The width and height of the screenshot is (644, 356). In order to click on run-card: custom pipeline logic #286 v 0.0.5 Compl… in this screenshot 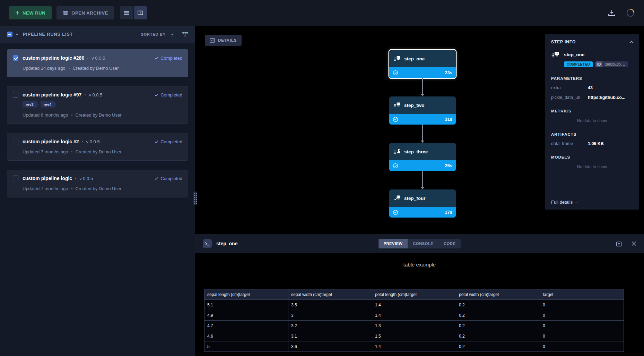, I will do `click(98, 63)`.